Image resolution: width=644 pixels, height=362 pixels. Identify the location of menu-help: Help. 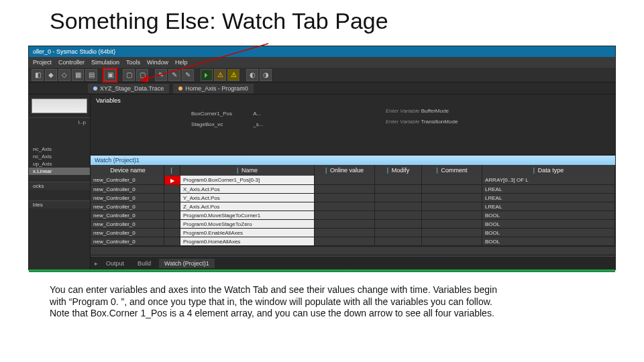
(181, 62).